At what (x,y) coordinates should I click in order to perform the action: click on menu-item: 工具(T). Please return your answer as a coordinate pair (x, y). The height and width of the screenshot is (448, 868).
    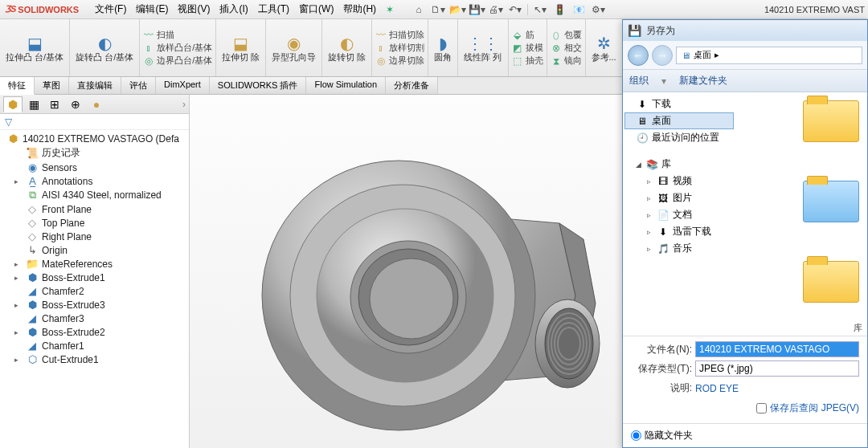
    Looking at the image, I should click on (273, 10).